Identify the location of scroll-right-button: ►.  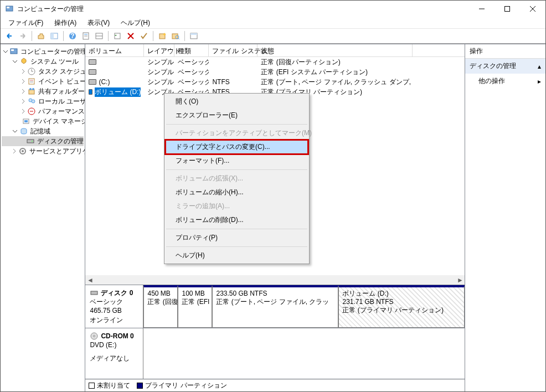
(460, 280).